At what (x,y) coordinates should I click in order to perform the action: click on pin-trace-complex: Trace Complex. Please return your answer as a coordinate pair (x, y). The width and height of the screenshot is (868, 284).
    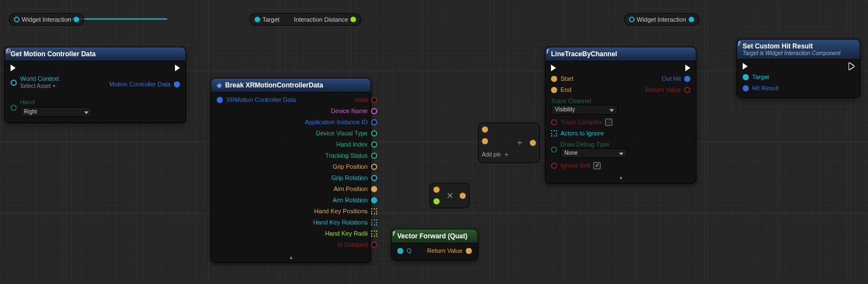
    Looking at the image, I should click on (582, 122).